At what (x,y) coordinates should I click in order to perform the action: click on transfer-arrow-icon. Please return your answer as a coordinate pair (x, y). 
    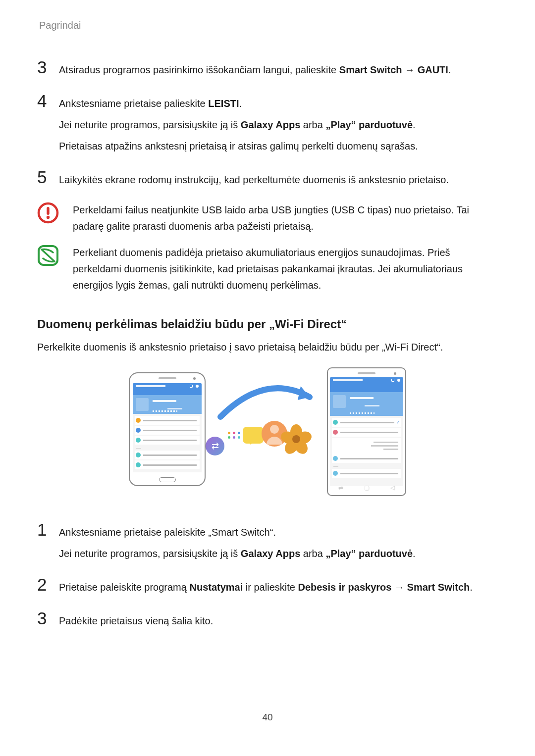
    Looking at the image, I should click on (268, 402).